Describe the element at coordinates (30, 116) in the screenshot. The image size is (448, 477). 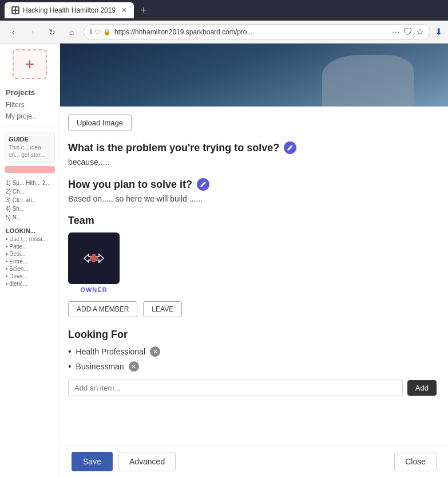
I see `sidebar-item-my-projects: My proje...` at that location.